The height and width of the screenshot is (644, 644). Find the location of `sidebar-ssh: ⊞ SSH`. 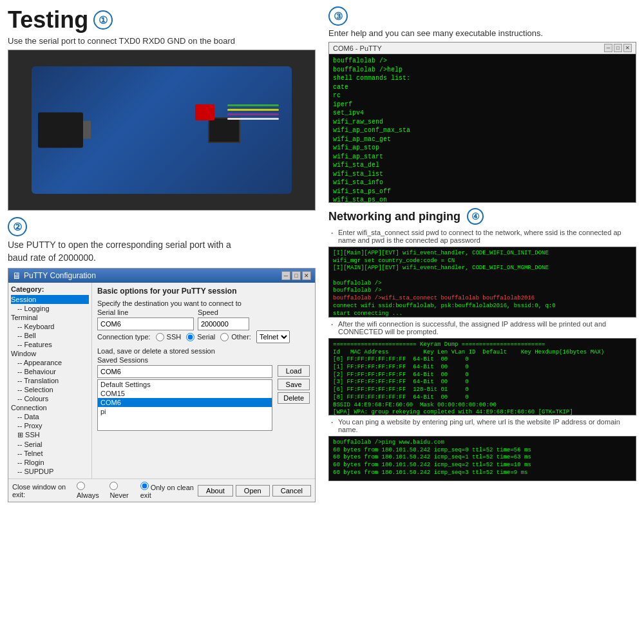

sidebar-ssh: ⊞ SSH is located at coordinates (50, 435).